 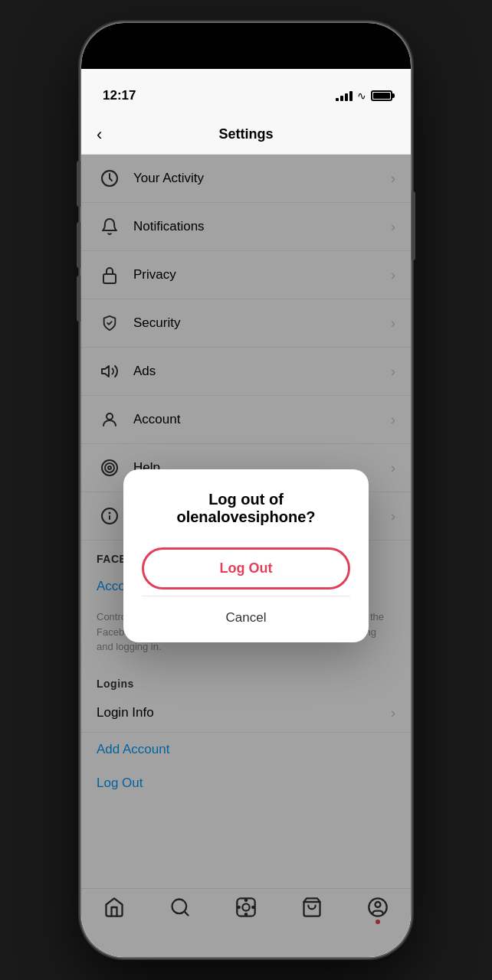 I want to click on dialog-logout-button: Log Out, so click(x=246, y=568).